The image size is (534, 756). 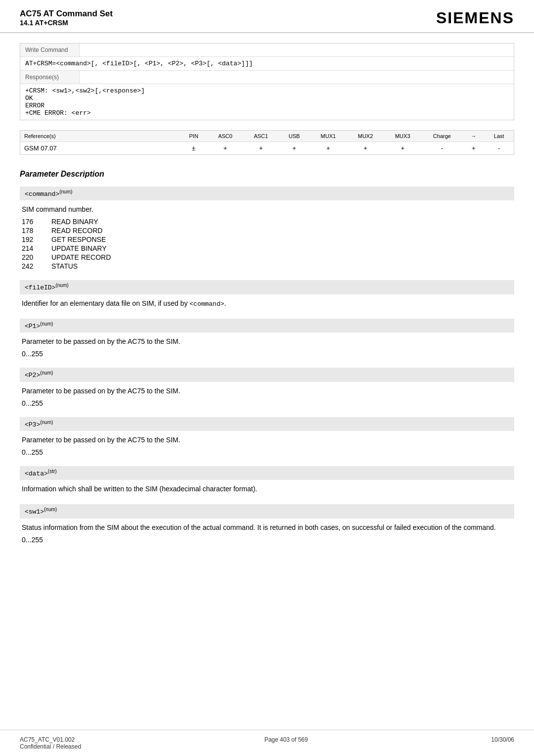 What do you see at coordinates (267, 82) in the screenshot?
I see `command-box: Write Command AT+CRSM=<command>[, <fileI…` at bounding box center [267, 82].